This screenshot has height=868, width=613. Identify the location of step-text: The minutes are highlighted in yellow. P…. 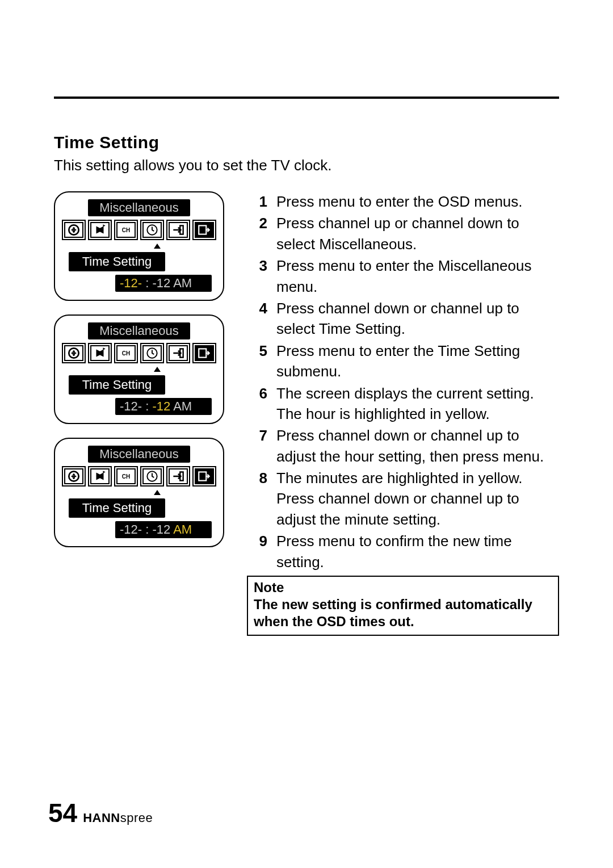
(418, 498).